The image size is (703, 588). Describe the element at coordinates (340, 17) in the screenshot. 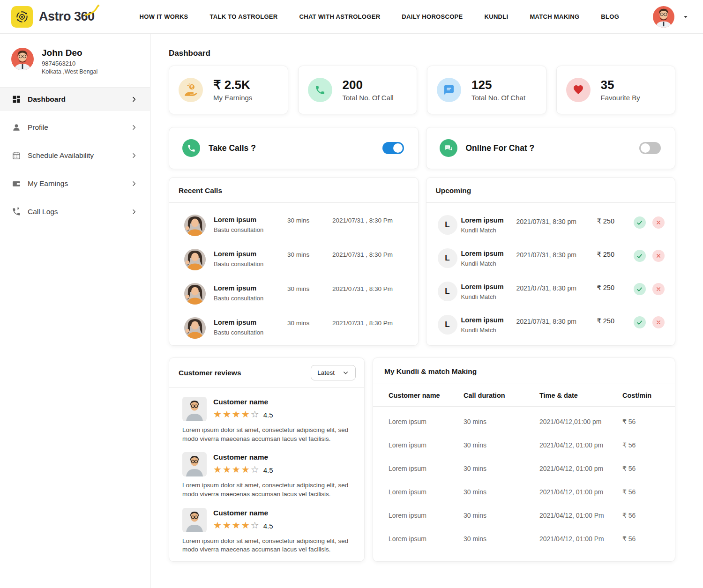

I see `nav-item: CHAT WITH ASTROLOGER` at that location.